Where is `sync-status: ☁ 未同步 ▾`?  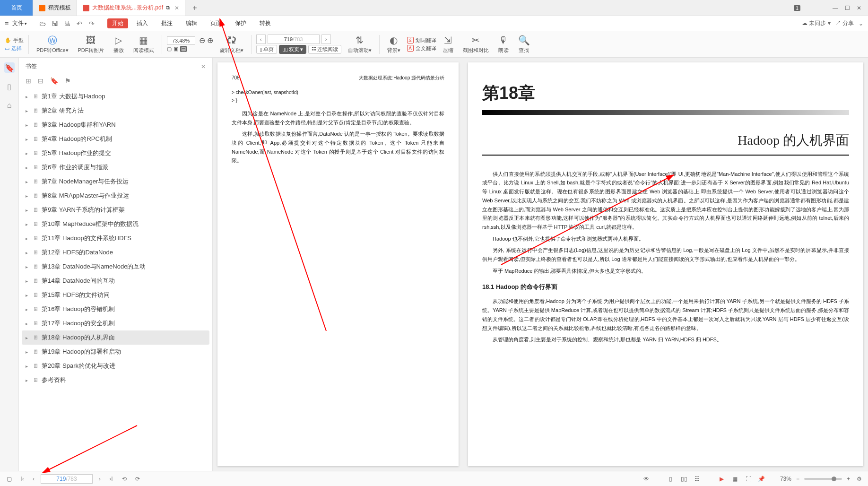 sync-status: ☁ 未同步 ▾ is located at coordinates (816, 24).